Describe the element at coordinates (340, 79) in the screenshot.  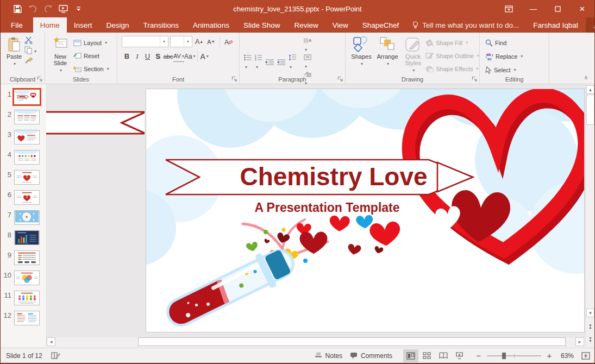
I see `paragraph-dialog-launcher` at that location.